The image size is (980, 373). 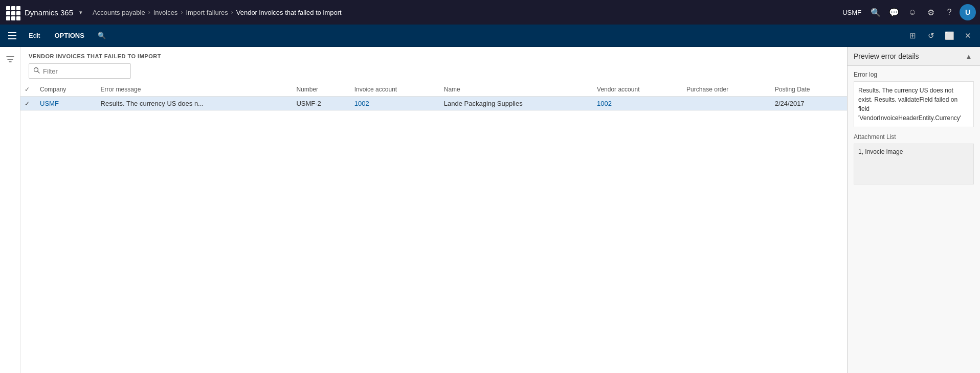 What do you see at coordinates (726, 104) in the screenshot?
I see `row-purchase-order-cell` at bounding box center [726, 104].